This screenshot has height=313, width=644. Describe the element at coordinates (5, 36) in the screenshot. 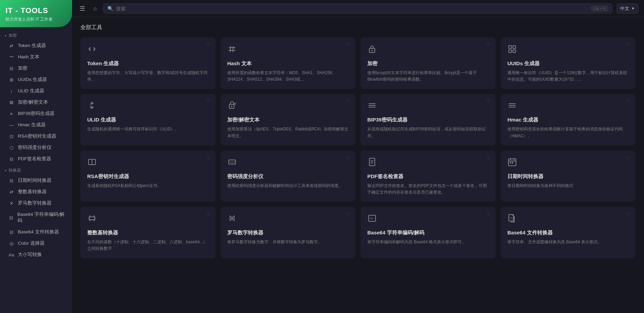

I see `chevron-down-icon: ▾` at that location.